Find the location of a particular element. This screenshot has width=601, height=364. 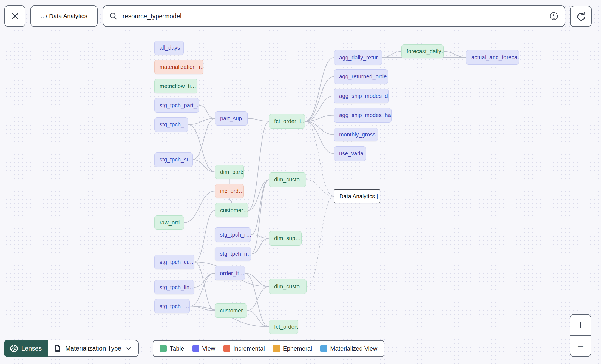

lenses-bar: Lenses Materialization Type is located at coordinates (71, 348).